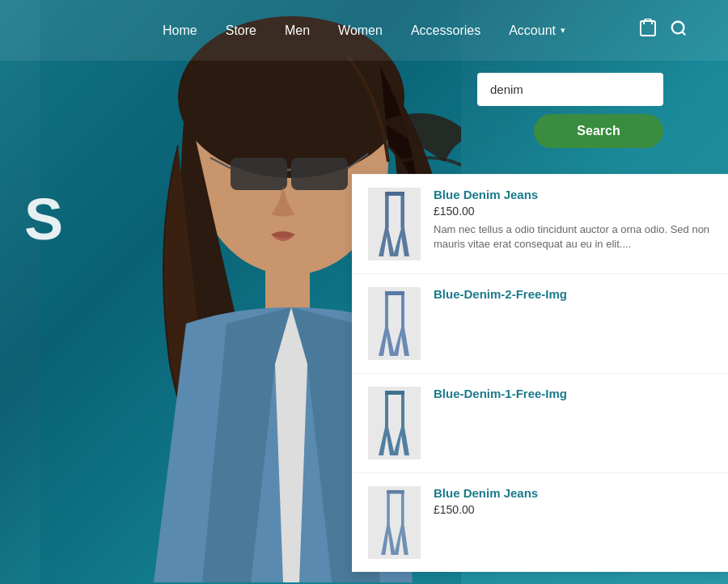 The height and width of the screenshot is (584, 728). Describe the element at coordinates (573, 296) in the screenshot. I see `result-info-2: Blue-Denim-2-Free-Img` at that location.